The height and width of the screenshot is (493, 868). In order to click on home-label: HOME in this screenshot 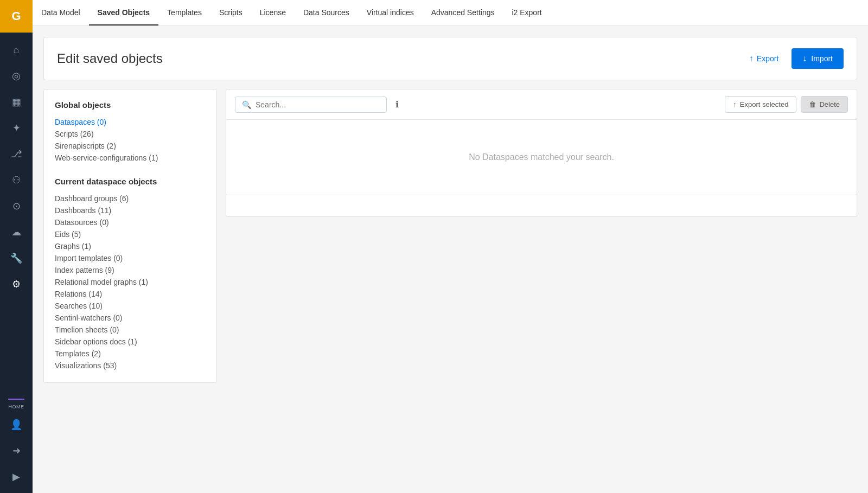, I will do `click(16, 407)`.